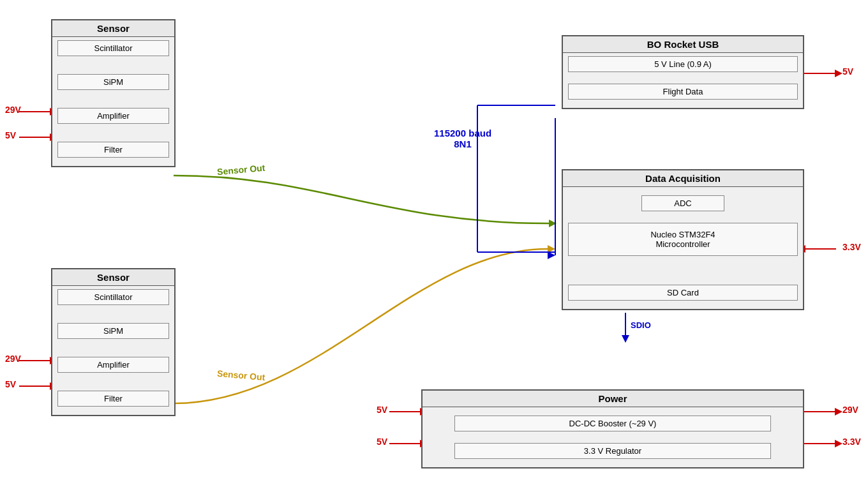 This screenshot has height=487, width=868. What do you see at coordinates (13, 359) in the screenshot?
I see `s2-29v-label: 29V` at bounding box center [13, 359].